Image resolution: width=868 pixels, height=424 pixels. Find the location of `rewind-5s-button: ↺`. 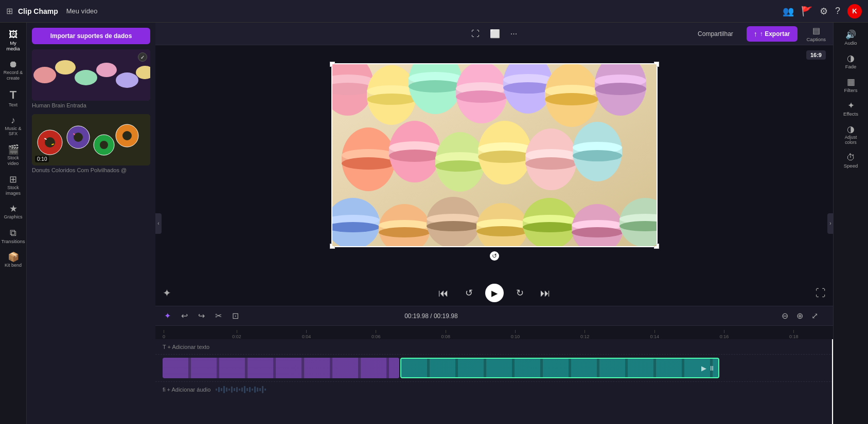

rewind-5s-button: ↺ is located at coordinates (469, 293).